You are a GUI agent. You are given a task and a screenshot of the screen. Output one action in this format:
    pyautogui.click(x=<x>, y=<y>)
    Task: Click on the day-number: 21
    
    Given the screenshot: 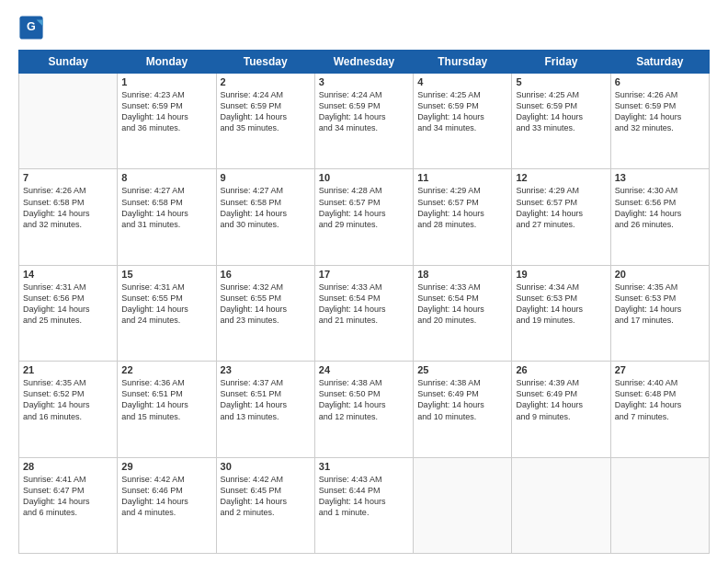 What is the action you would take?
    pyautogui.click(x=68, y=370)
    